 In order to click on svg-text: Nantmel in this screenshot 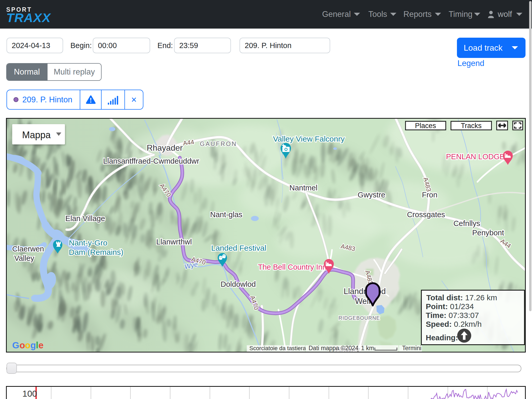, I will do `click(303, 188)`.